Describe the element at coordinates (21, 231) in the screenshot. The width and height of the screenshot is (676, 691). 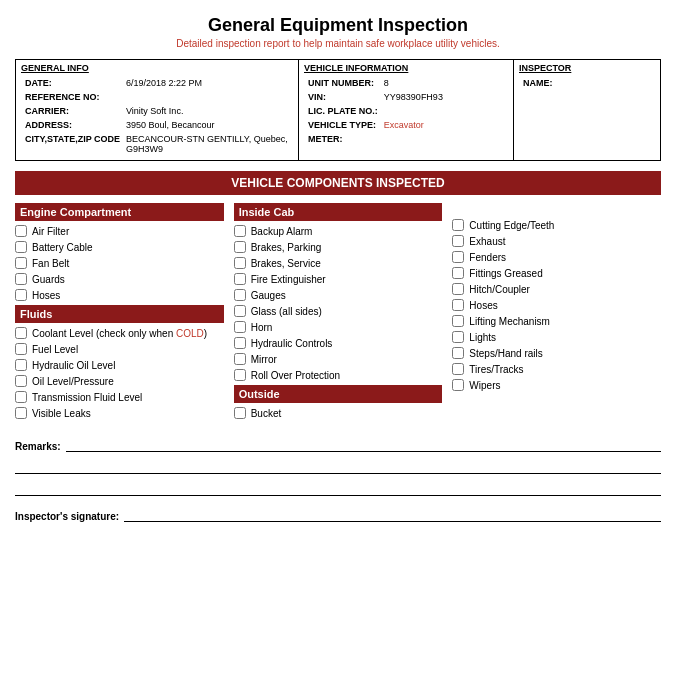
I see `air-filter-checkbox` at that location.